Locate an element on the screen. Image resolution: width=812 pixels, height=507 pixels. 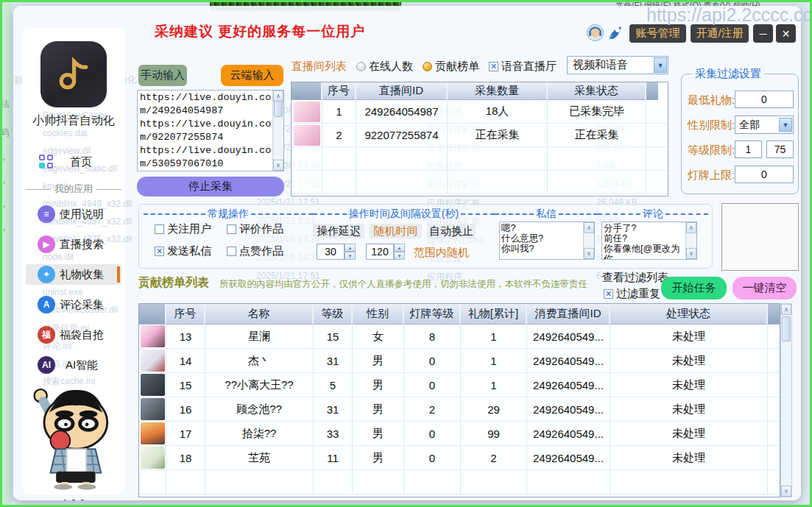
checkbox-icon: ✕ is located at coordinates (608, 294).